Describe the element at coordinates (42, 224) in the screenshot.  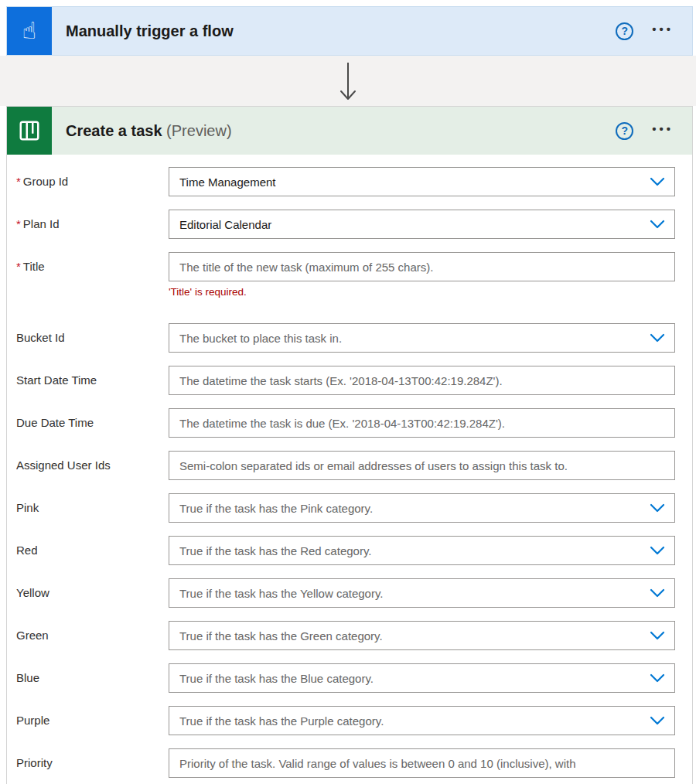
I see `field-label-text: Plan Id` at that location.